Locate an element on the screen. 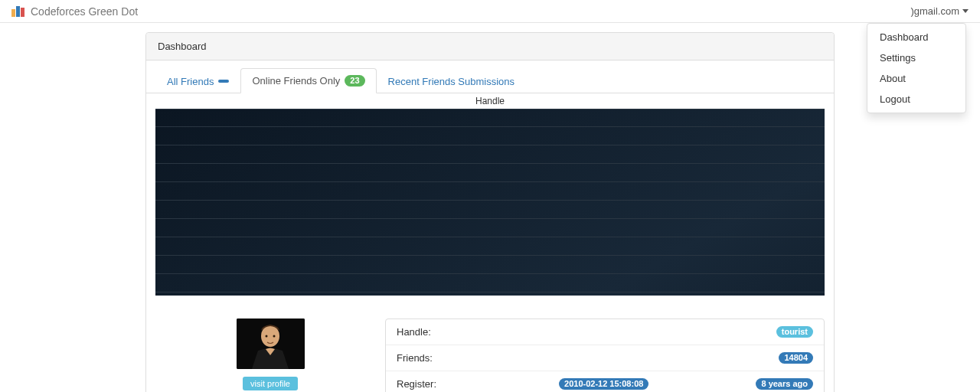  info-label: Handle: is located at coordinates (413, 332).